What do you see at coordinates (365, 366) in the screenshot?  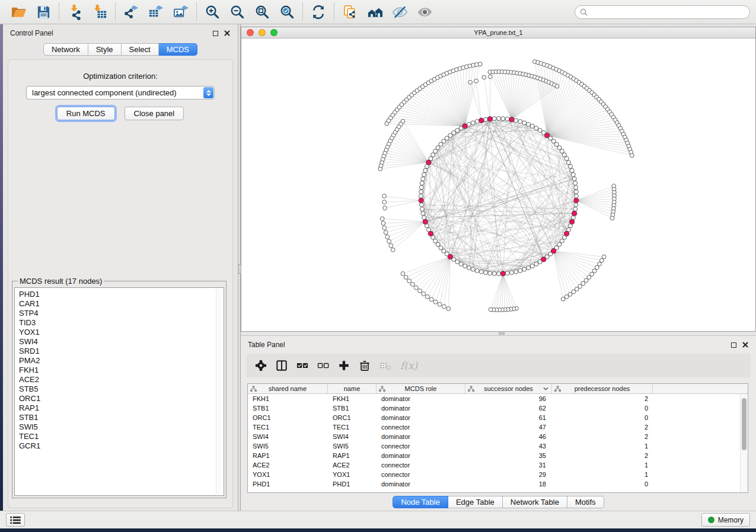 I see `delete-column-button` at bounding box center [365, 366].